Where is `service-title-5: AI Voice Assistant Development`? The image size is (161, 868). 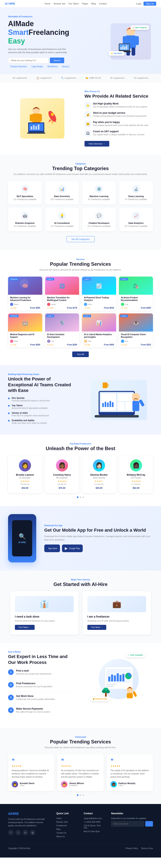
service-title-5: AI Voice Assistant Development is located at coordinates (62, 336).